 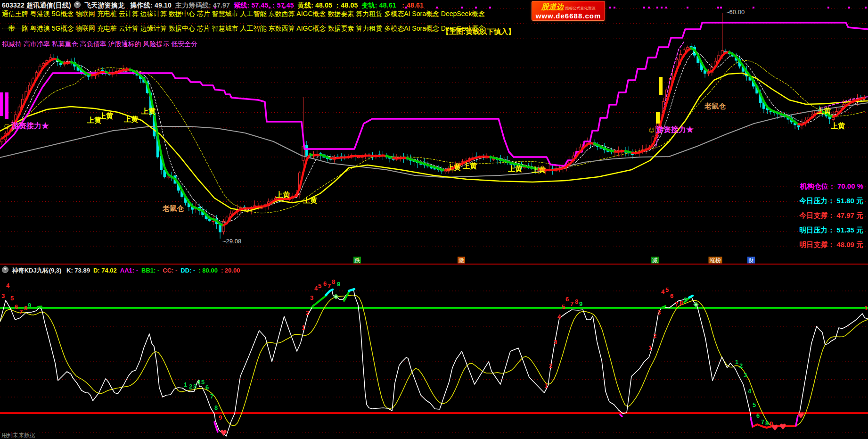 What do you see at coordinates (735, 12) in the screenshot?
I see `svg-text: ~60.00` at bounding box center [735, 12].